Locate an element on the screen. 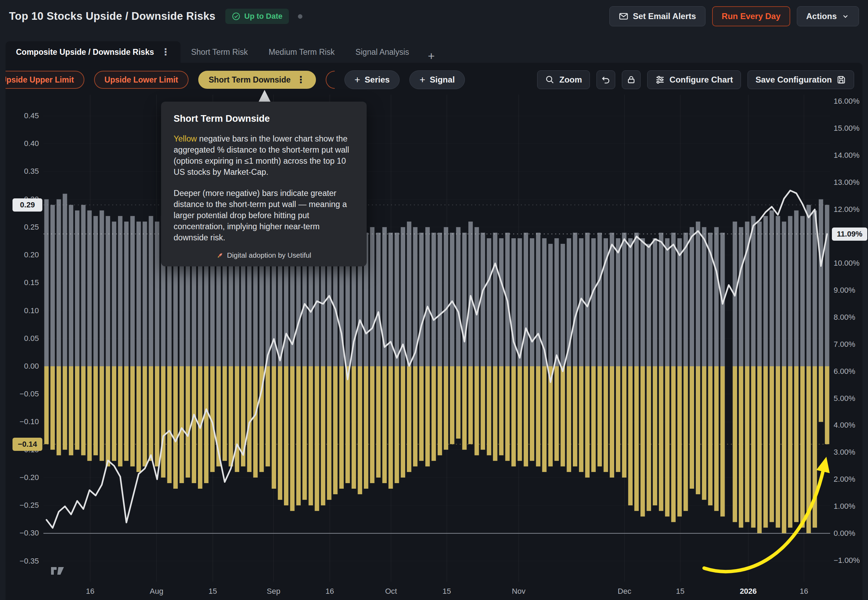 The width and height of the screenshot is (868, 600). chart-tools-group: Zoom Configure Chart Save Configuration is located at coordinates (696, 80).